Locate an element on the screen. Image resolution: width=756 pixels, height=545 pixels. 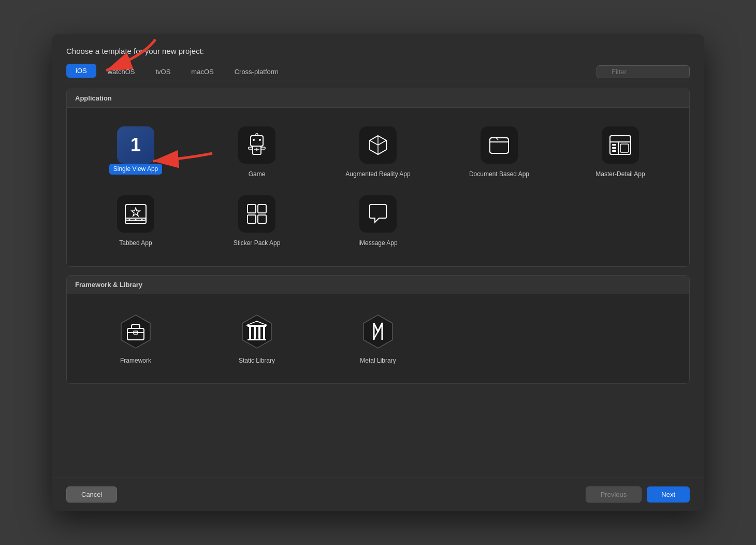
template-framework: Framework is located at coordinates (136, 339).